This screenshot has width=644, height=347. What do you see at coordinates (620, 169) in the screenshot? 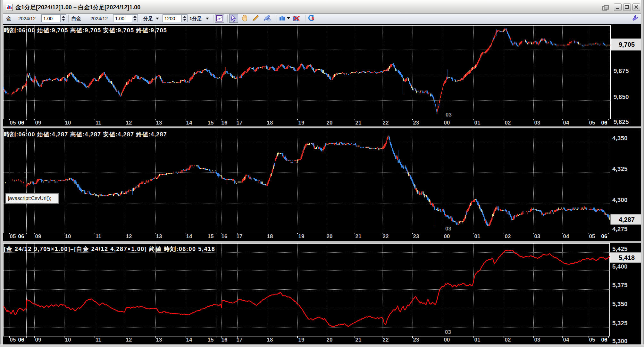
I see `svg-text: 4,325` at bounding box center [620, 169].